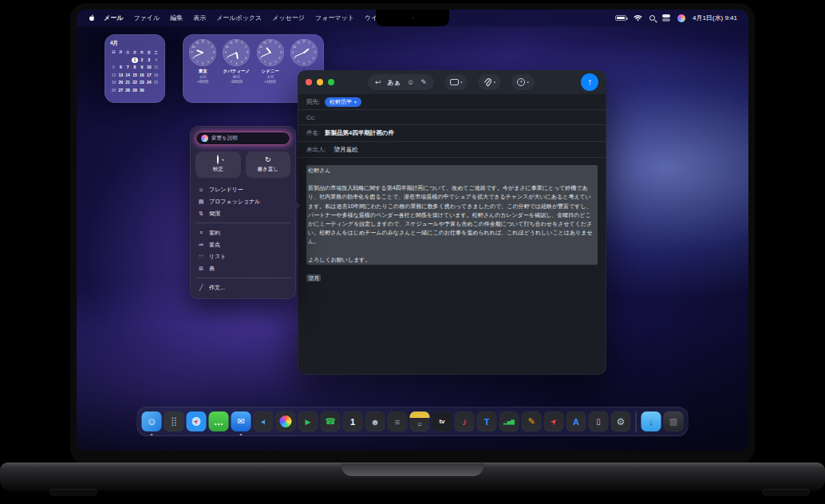  I want to click on calendar-day: 2, so click(142, 61).